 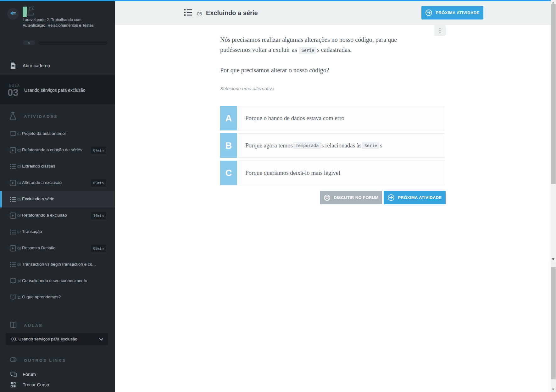 What do you see at coordinates (553, 323) in the screenshot?
I see `page-scrollbar-thumb` at bounding box center [553, 323].